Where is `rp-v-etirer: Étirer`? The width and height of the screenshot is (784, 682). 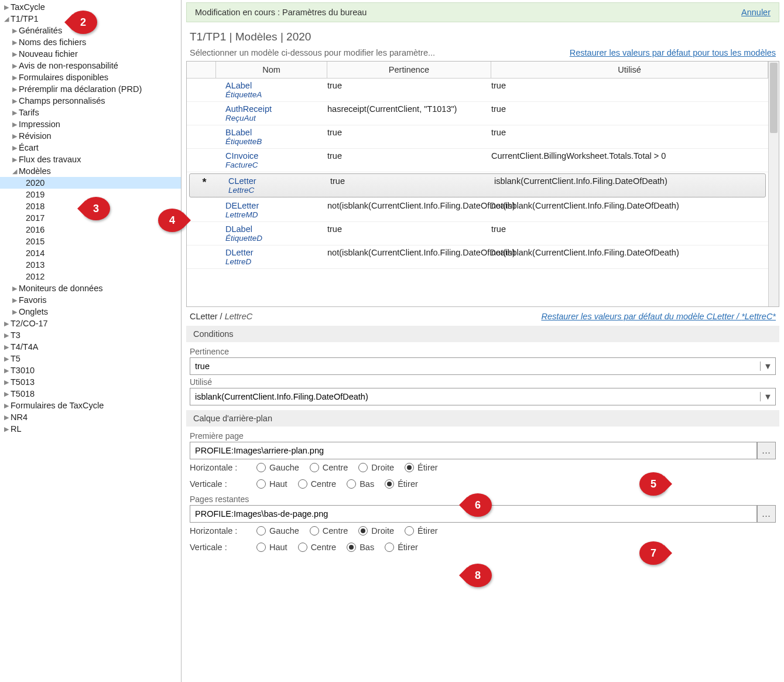 rp-v-etirer: Étirer is located at coordinates (402, 547).